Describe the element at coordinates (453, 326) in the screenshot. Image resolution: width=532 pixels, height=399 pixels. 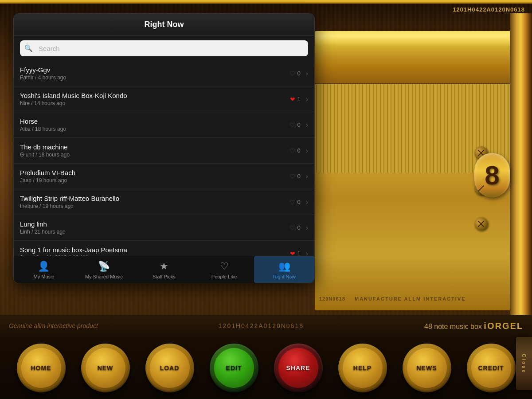
I see `branding-model-text: 48 note music box` at that location.